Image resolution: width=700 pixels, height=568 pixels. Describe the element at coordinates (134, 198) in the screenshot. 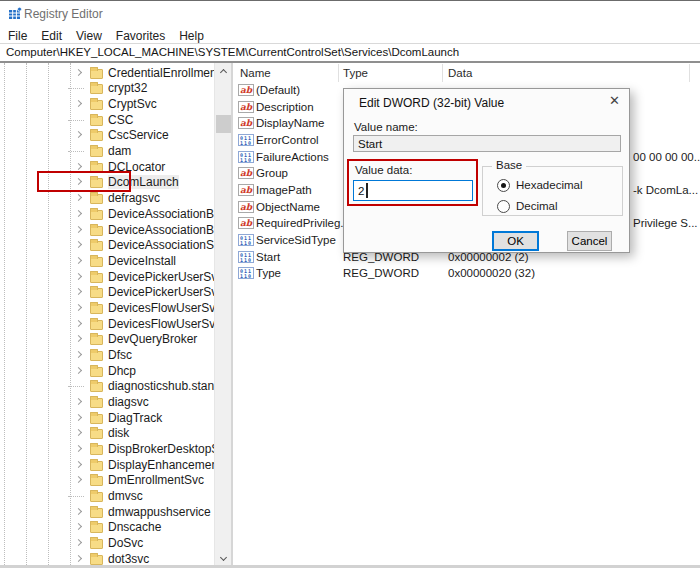

I see `tree-item-label: defragsvc` at that location.